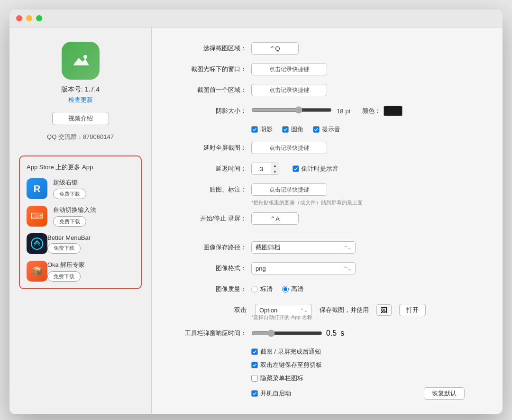 The height and width of the screenshot is (420, 512). What do you see at coordinates (81, 100) in the screenshot?
I see `check-update-link: 检查更新` at bounding box center [81, 100].